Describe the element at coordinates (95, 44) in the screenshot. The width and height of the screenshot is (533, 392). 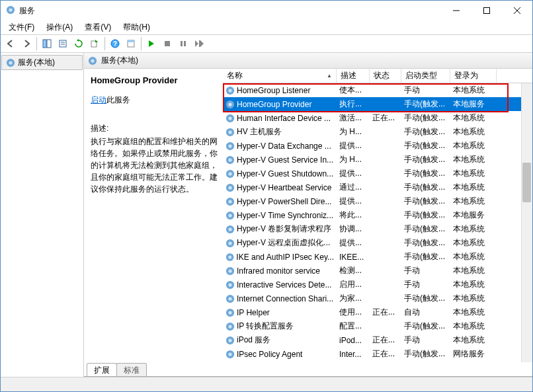
I see `export-button` at that location.